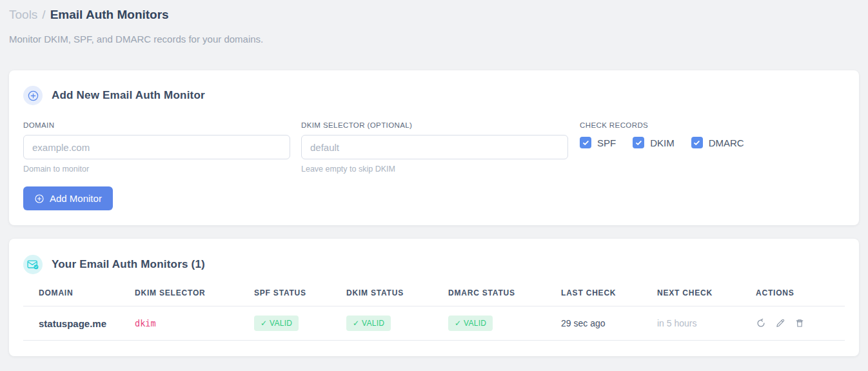 The image size is (868, 371). Describe the element at coordinates (434, 324) in the screenshot. I see `table-row: statuspage.me dkim ✓ VALID ✓ VALID ✓ VAL…` at that location.